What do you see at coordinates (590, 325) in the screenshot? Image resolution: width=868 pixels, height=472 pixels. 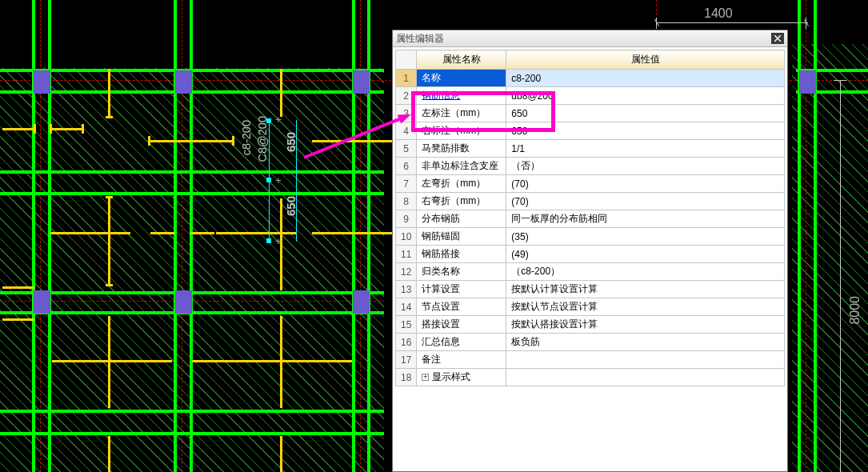 I see `table-row: 15 搭接设置 按默认搭接设置计算` at bounding box center [590, 325].